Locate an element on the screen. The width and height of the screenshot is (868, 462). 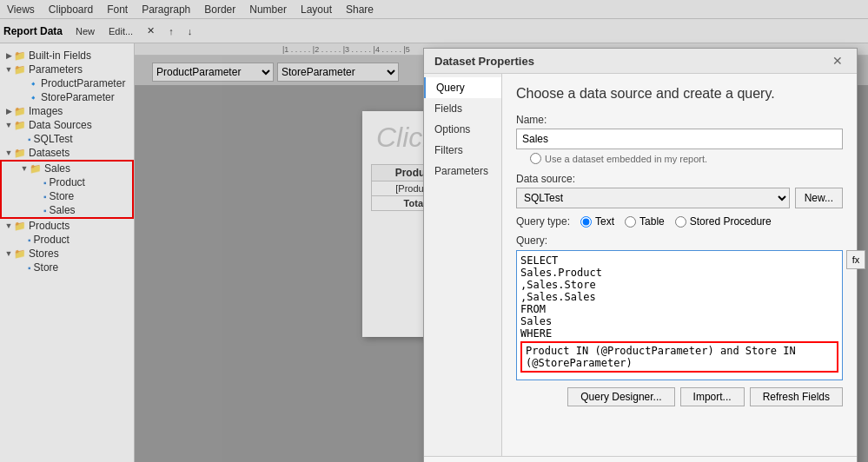
query-designer-button: Query Designer... is located at coordinates (620, 397).